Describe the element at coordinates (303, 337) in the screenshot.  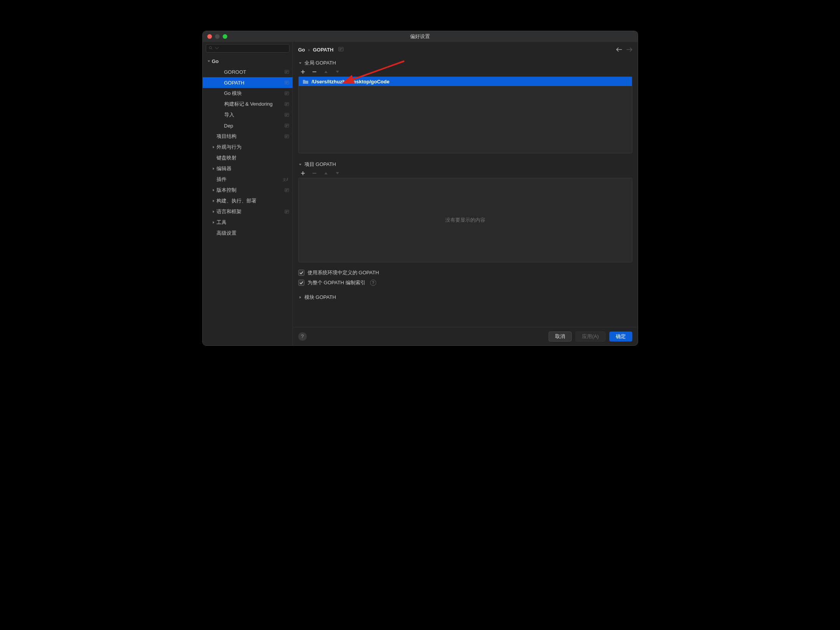
I see `help-button: ?` at that location.